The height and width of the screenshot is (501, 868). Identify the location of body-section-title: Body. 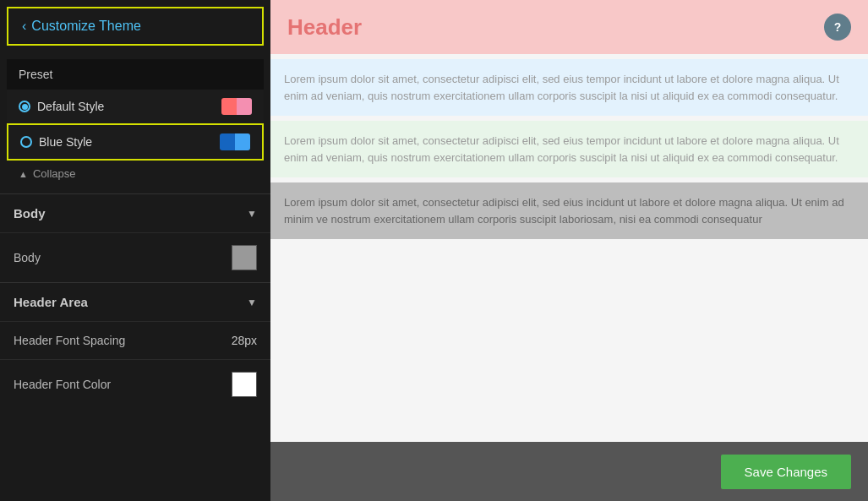
(30, 213).